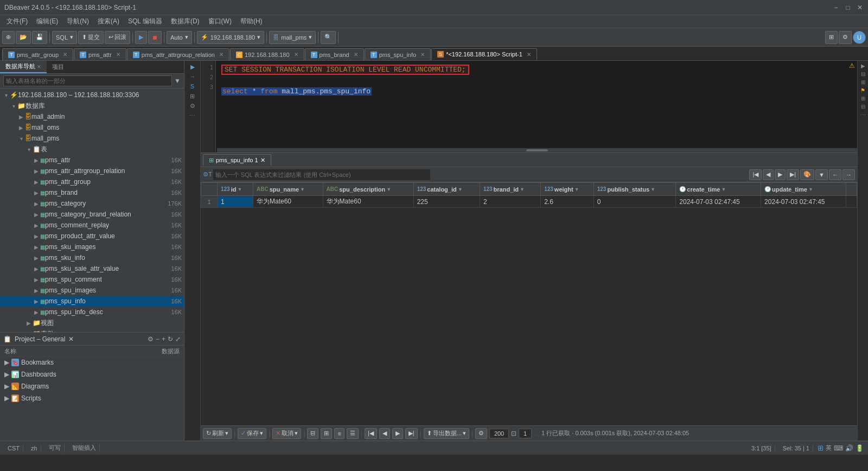 The width and height of the screenshot is (868, 471). I want to click on prefs-btn: ⚙, so click(845, 37).